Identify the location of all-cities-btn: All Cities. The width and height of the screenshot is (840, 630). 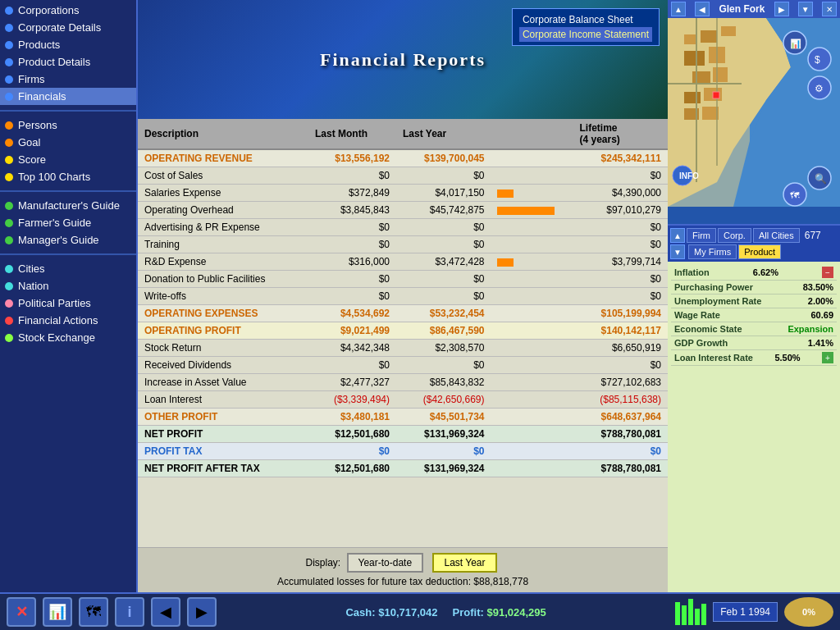
(776, 235).